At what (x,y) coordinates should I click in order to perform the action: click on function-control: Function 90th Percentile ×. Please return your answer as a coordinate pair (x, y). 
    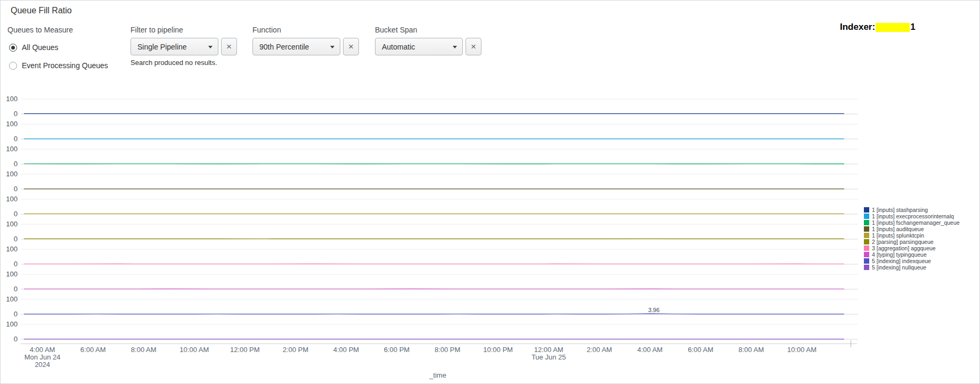
    Looking at the image, I should click on (306, 40).